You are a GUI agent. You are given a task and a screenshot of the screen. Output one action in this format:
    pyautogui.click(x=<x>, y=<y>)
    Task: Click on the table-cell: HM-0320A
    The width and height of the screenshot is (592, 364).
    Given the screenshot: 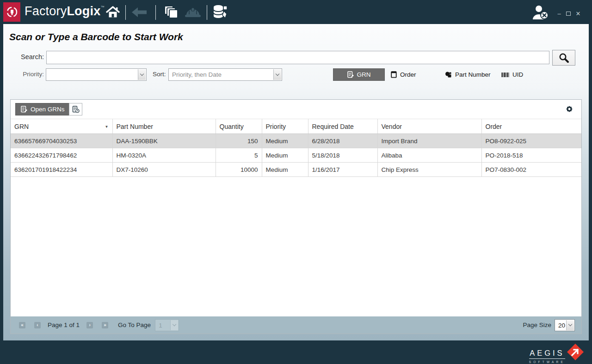 What is the action you would take?
    pyautogui.click(x=164, y=155)
    